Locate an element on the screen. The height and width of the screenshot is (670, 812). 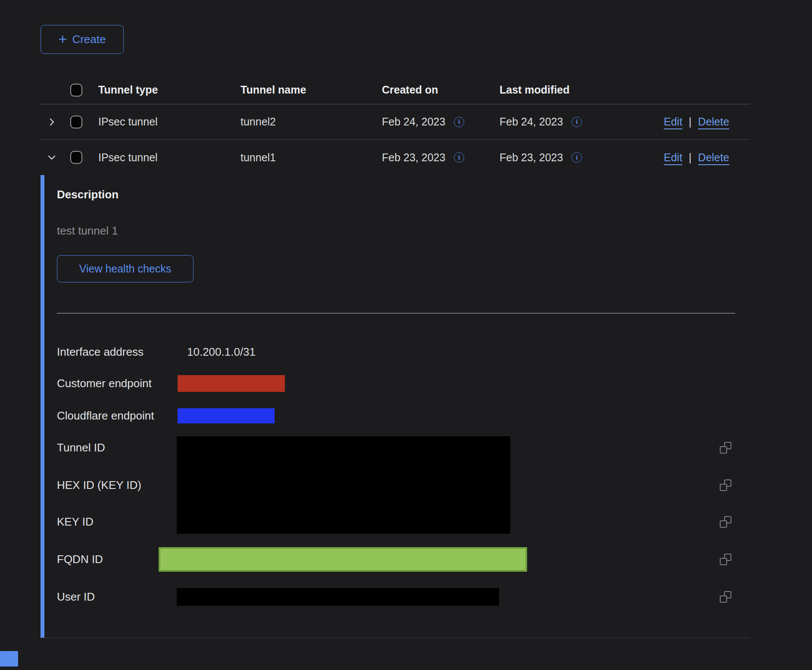
table-row-tunnel1: IPsec tunnel tunnel1 Feb 23, 2023 i Feb … is located at coordinates (395, 157).